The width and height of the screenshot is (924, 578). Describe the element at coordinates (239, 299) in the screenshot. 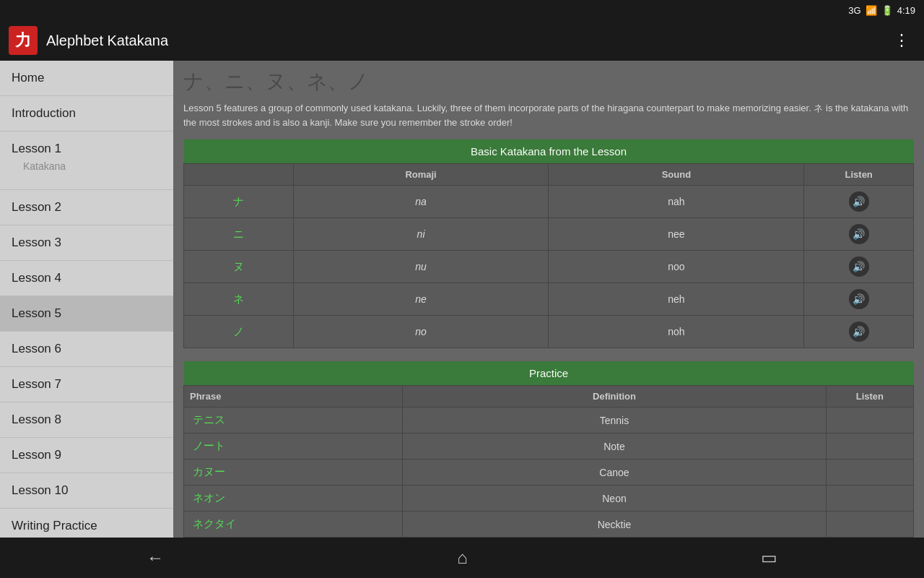

I see `katakana-cell: ネ` at that location.